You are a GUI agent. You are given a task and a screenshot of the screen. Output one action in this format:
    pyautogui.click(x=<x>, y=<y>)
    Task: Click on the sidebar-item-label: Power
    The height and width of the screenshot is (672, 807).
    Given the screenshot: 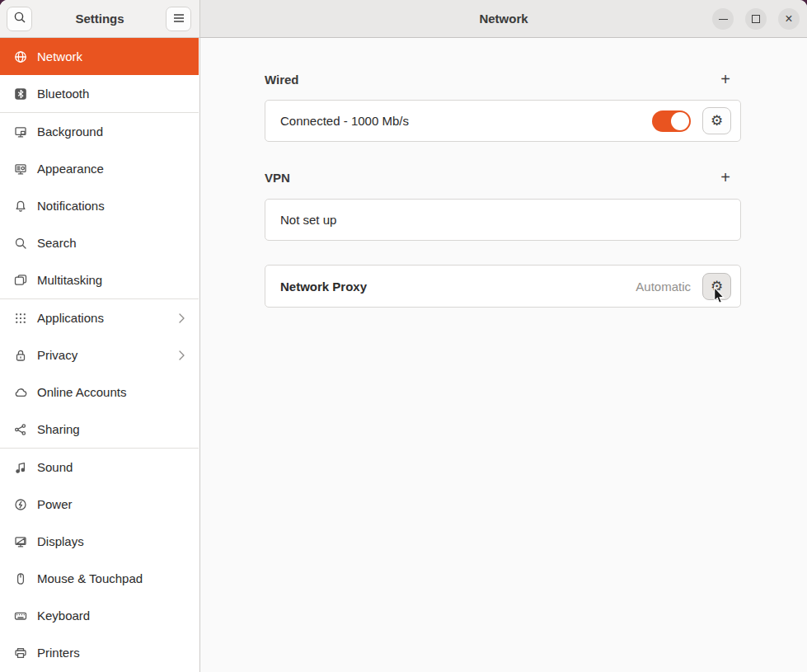 What is the action you would take?
    pyautogui.click(x=54, y=505)
    